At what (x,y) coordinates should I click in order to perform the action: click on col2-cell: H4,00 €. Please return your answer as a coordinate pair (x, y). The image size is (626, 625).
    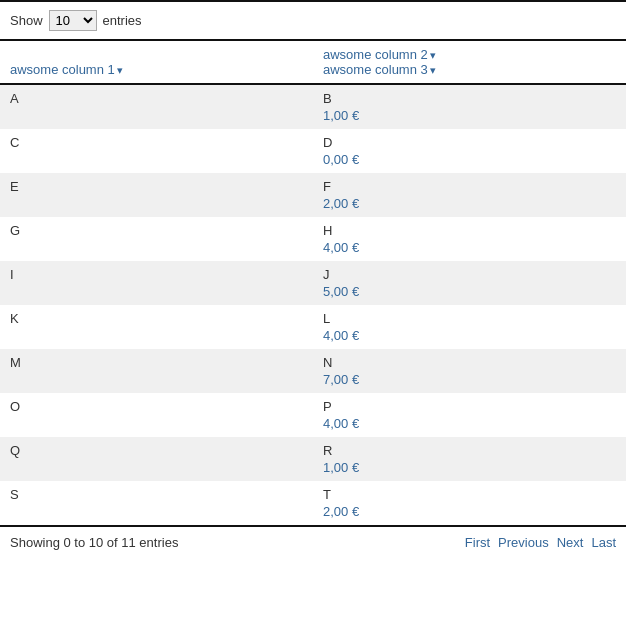
    Looking at the image, I should click on (470, 239).